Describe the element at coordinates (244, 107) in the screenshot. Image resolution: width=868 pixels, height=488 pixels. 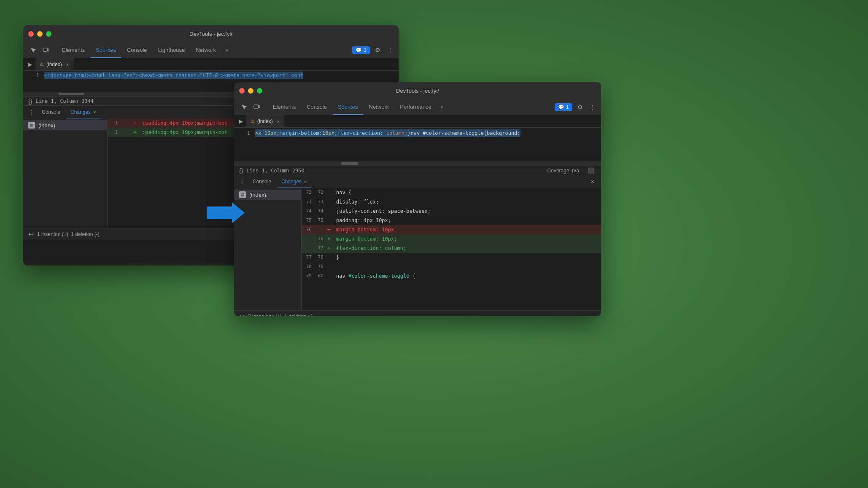
I see `inspect-icon-front` at that location.